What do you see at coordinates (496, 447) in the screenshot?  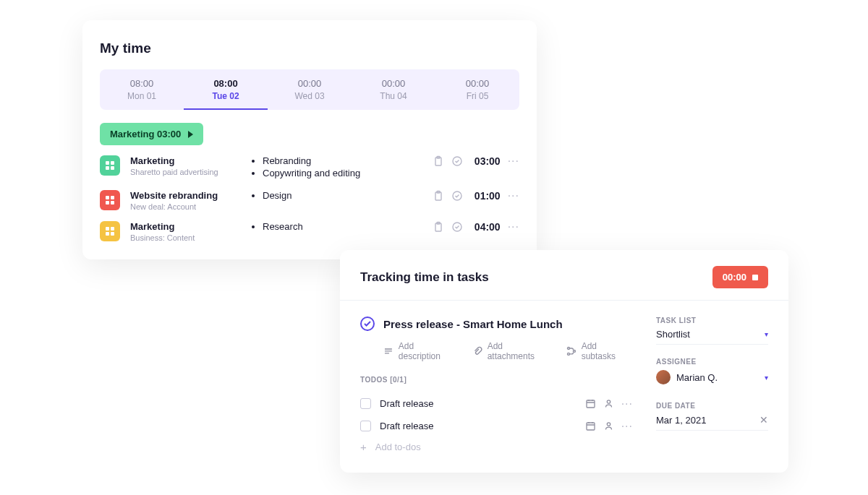 I see `add-todos-button: + Add to-dos` at bounding box center [496, 447].